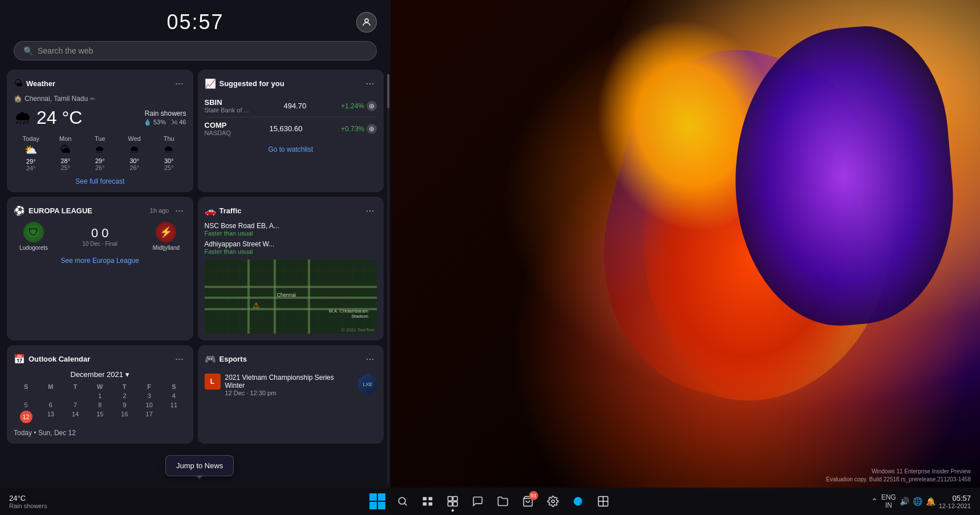  What do you see at coordinates (534, 496) in the screenshot?
I see `store-badge: 93` at bounding box center [534, 496].